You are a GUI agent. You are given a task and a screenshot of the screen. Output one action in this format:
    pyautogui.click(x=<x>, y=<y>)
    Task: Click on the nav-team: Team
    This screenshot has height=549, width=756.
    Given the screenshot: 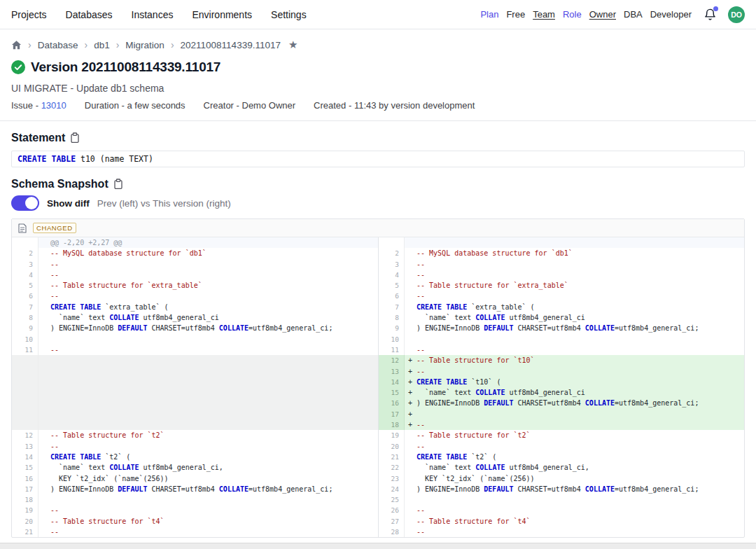 What is the action you would take?
    pyautogui.click(x=544, y=14)
    